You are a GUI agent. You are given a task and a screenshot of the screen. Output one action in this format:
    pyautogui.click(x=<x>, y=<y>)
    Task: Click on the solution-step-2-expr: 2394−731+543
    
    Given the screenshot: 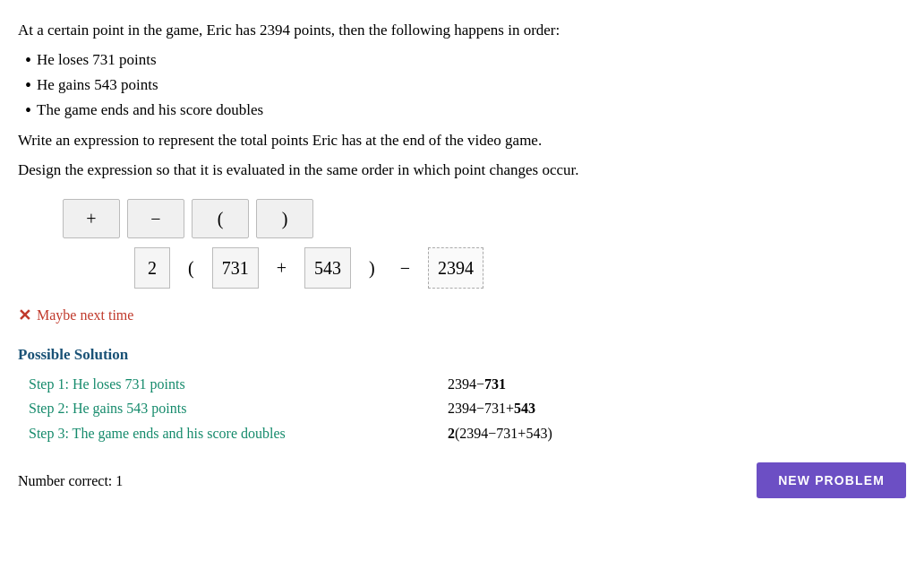 What is the action you would take?
    pyautogui.click(x=492, y=409)
    